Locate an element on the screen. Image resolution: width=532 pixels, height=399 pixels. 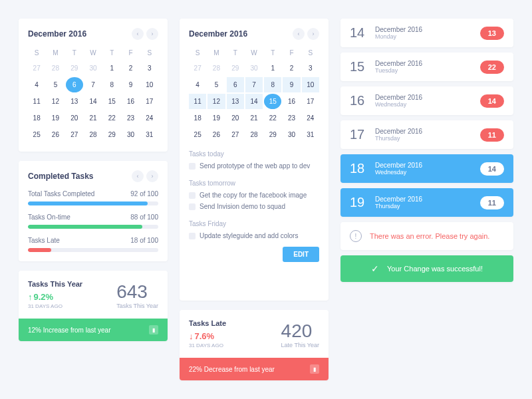
date-row: 14December 2016Monday13 is located at coordinates (427, 33).